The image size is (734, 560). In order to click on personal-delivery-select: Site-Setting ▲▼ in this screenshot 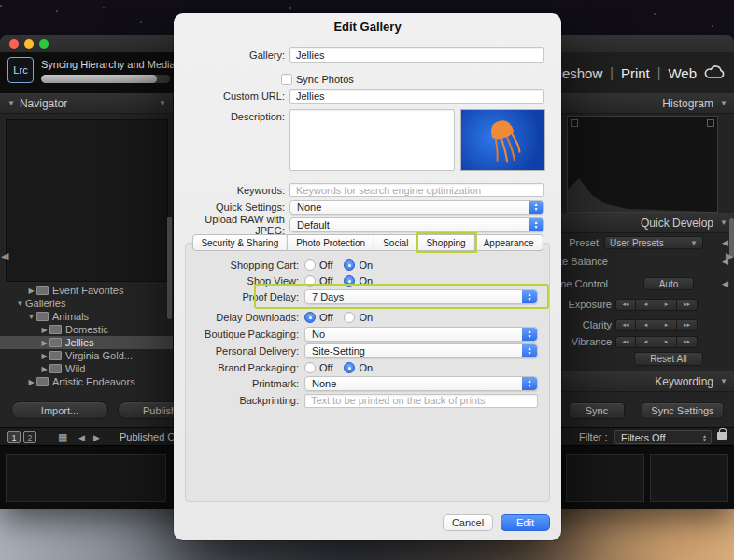, I will do `click(421, 351)`.